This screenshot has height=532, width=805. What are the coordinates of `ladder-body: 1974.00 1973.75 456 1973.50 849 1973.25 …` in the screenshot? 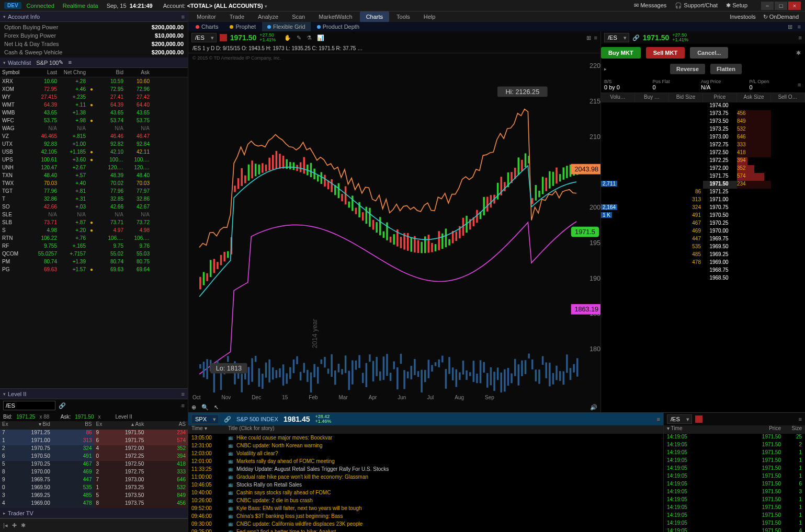 It's located at (703, 257).